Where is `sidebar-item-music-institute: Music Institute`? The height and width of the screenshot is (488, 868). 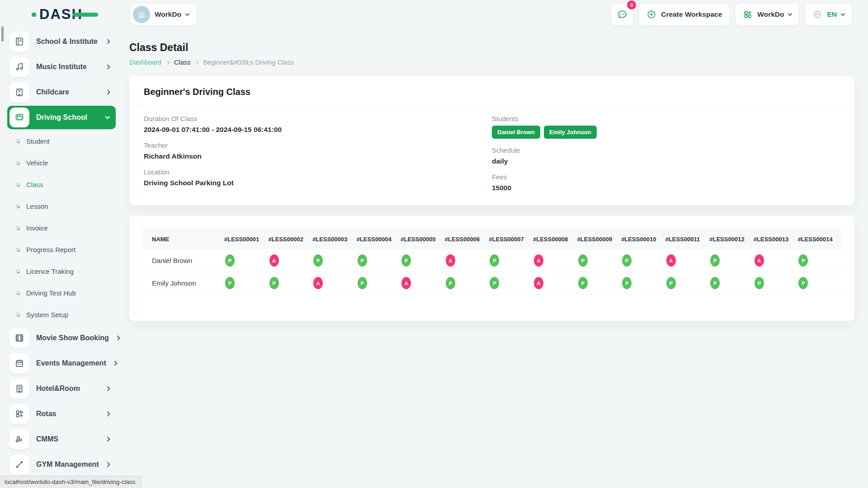
sidebar-item-music-institute: Music Institute is located at coordinates (61, 67).